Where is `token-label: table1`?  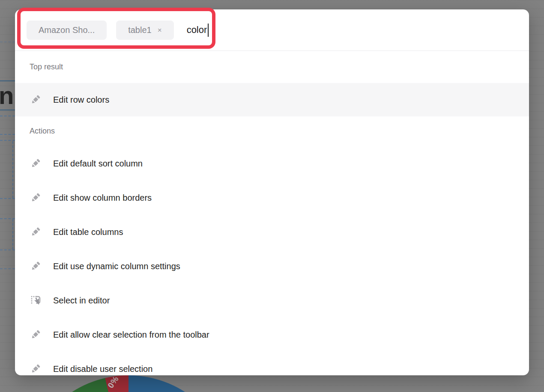 token-label: table1 is located at coordinates (140, 30).